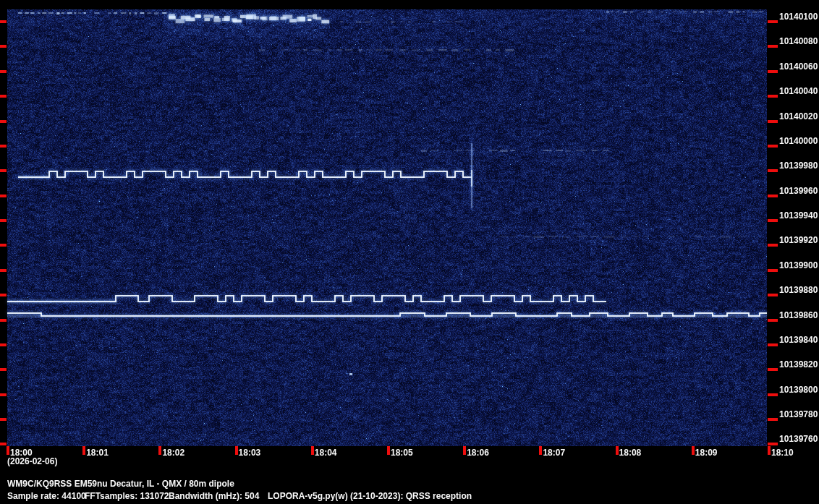 The height and width of the screenshot is (504, 819). Describe the element at coordinates (799, 440) in the screenshot. I see `freq-axis-label: 10139760` at that location.